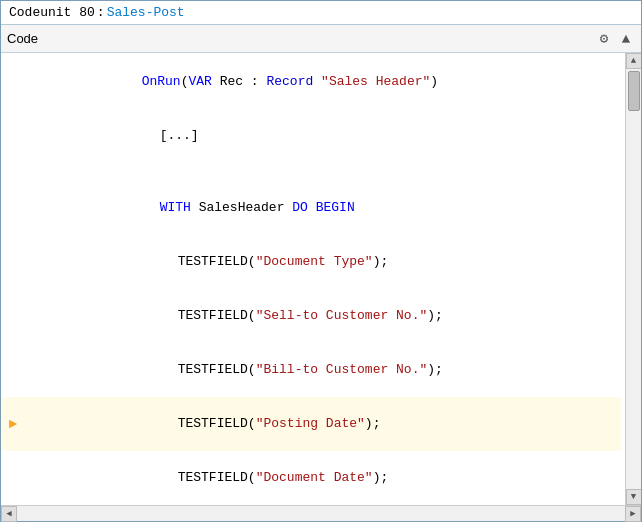 This screenshot has height=522, width=642. I want to click on line-7: TESTFIELD("Bill-to Customer No.");, so click(311, 370).